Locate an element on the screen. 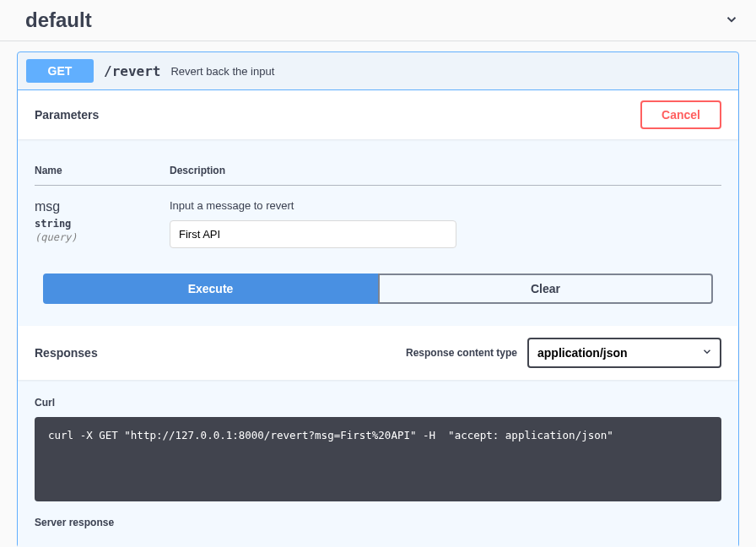 The image size is (756, 547). operation-summary: GET /revert Revert back the input is located at coordinates (378, 71).